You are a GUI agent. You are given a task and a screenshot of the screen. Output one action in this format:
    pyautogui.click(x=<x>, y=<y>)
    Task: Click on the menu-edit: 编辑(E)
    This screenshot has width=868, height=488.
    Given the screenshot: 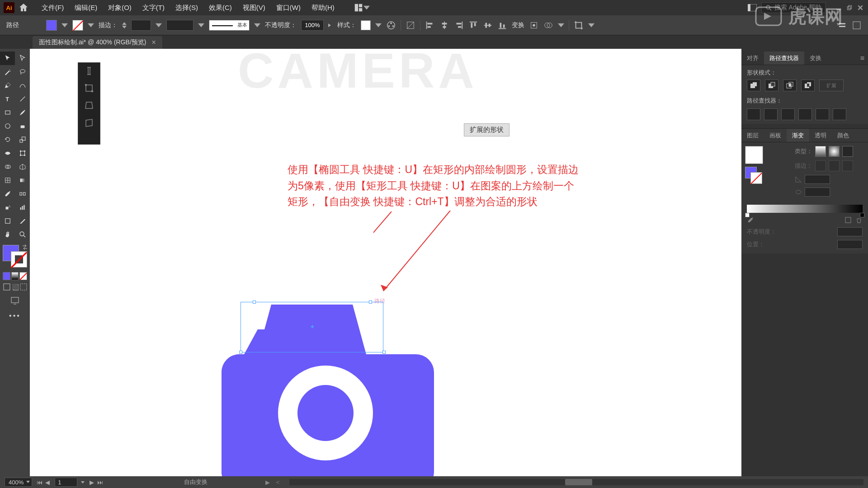 What is the action you would take?
    pyautogui.click(x=86, y=8)
    